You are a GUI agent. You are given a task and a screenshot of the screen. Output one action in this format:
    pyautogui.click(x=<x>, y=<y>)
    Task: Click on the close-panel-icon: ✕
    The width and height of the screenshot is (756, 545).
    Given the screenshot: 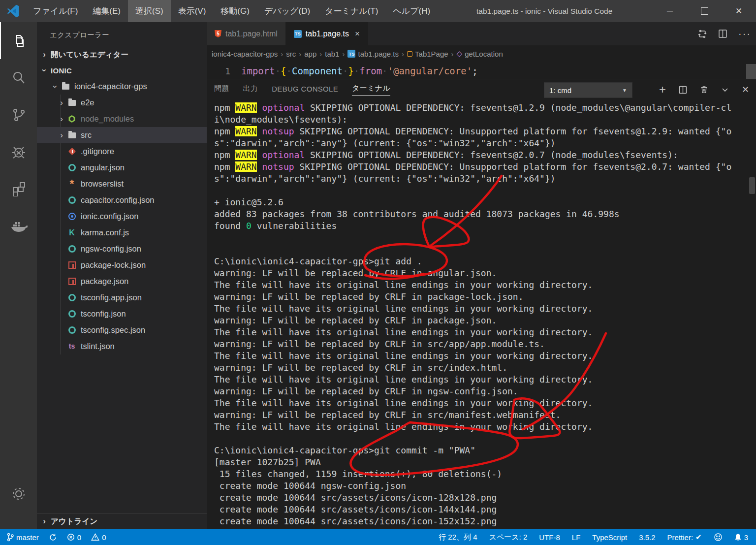 What is the action you would take?
    pyautogui.click(x=745, y=90)
    